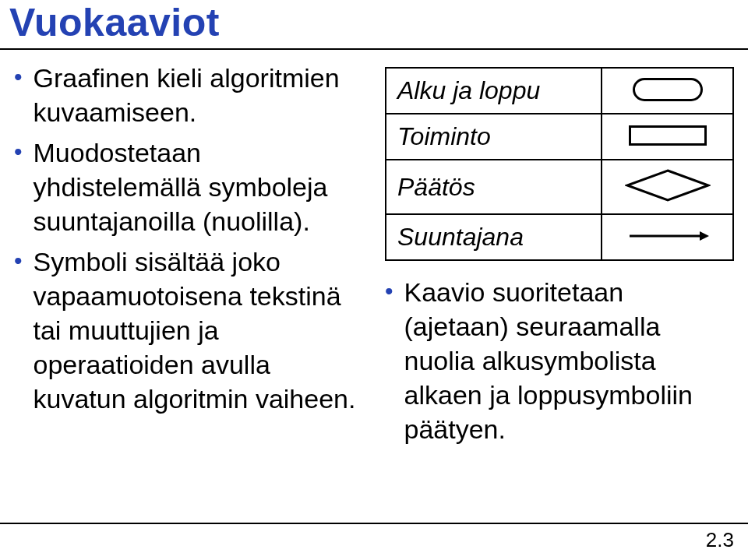 This screenshot has width=748, height=560. What do you see at coordinates (198, 330) in the screenshot?
I see `bullet-text: Symboli sisältää joko vapaamuotoisena te…` at bounding box center [198, 330].